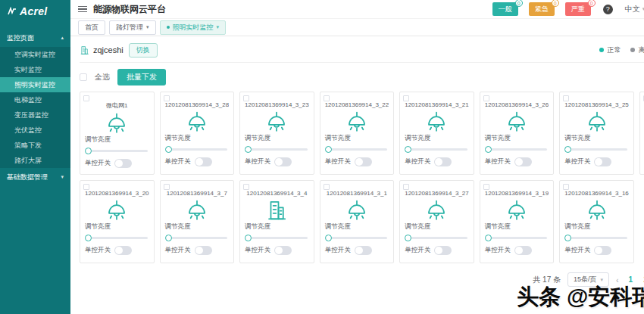  What do you see at coordinates (35, 38) in the screenshot?
I see `sidebar-group-header: 监控页面▴` at bounding box center [35, 38].